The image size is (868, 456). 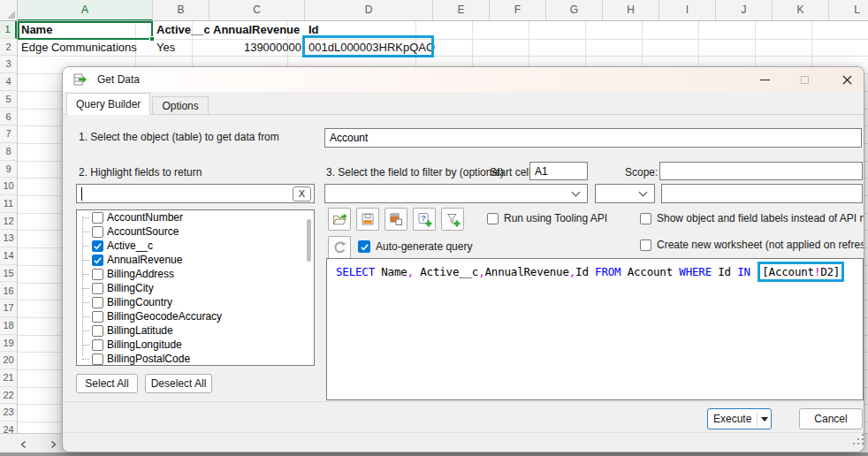 I want to click on row-header-10: 10, so click(x=9, y=186).